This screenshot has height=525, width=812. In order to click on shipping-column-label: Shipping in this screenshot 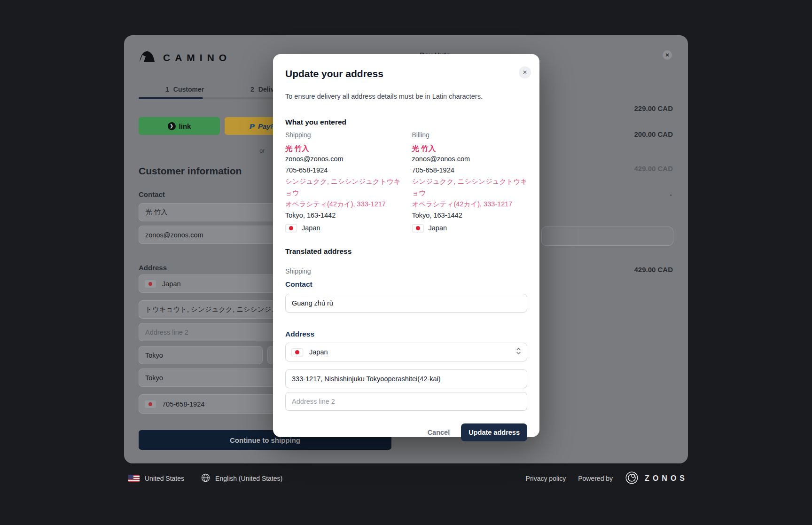, I will do `click(343, 135)`.